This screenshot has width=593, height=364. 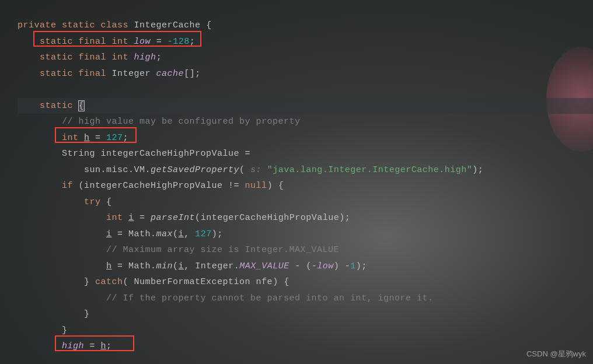 I want to click on function: max, so click(x=165, y=235).